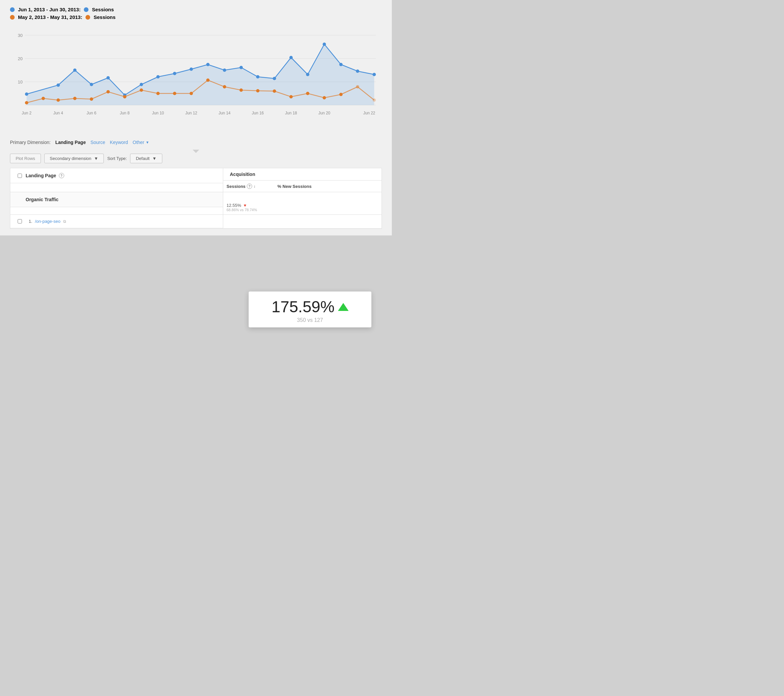 Image resolution: width=784 pixels, height=696 pixels. Describe the element at coordinates (48, 222) in the screenshot. I see `row-1-page-link: /on-page-seo` at that location.